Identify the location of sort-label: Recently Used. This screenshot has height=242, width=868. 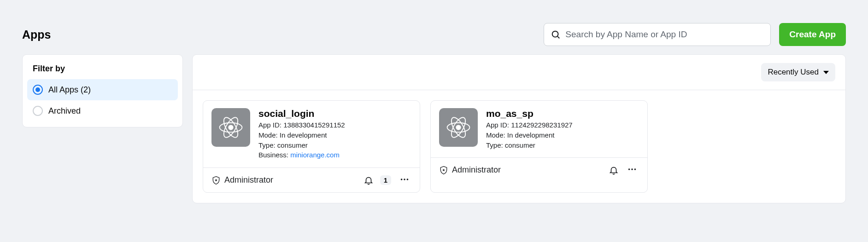
(793, 72).